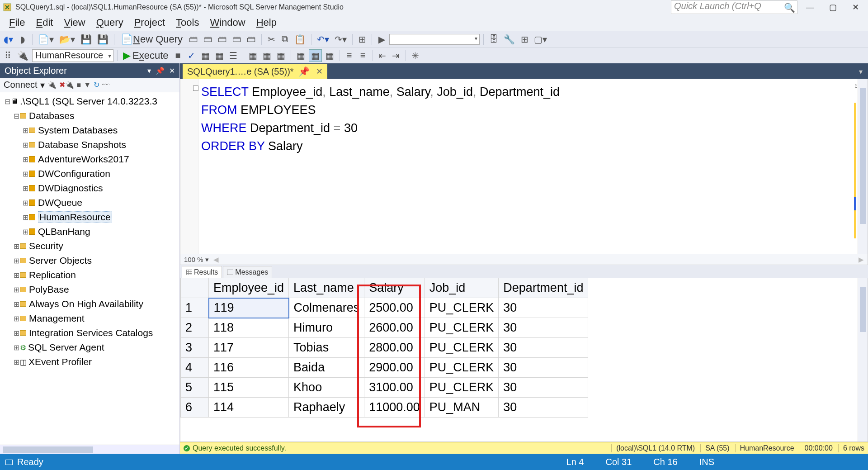 This screenshot has height=470, width=868. I want to click on grid-scrollbar, so click(863, 360).